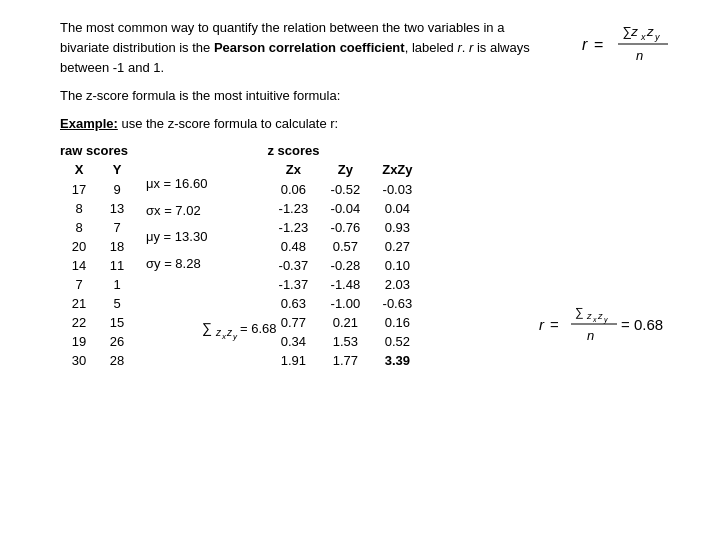 The height and width of the screenshot is (540, 720). Describe the element at coordinates (98, 246) in the screenshot. I see `raw-table-row: 2018` at that location.